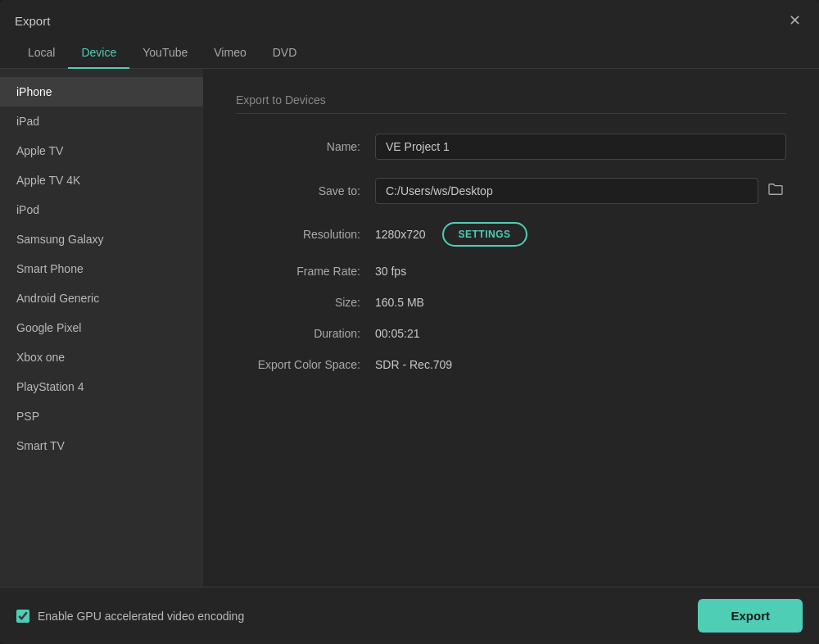 This screenshot has height=644, width=819. What do you see at coordinates (391, 271) in the screenshot?
I see `frame-rate-value: 30 fps` at bounding box center [391, 271].